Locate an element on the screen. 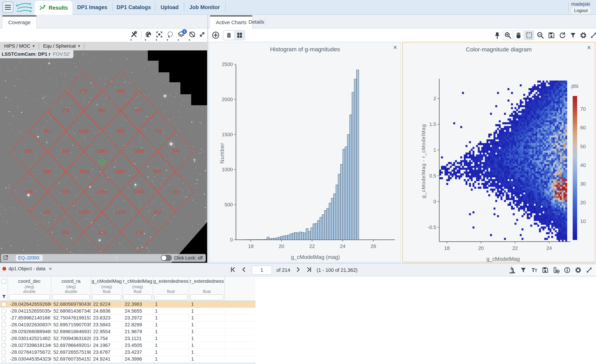  info-icon is located at coordinates (567, 270).